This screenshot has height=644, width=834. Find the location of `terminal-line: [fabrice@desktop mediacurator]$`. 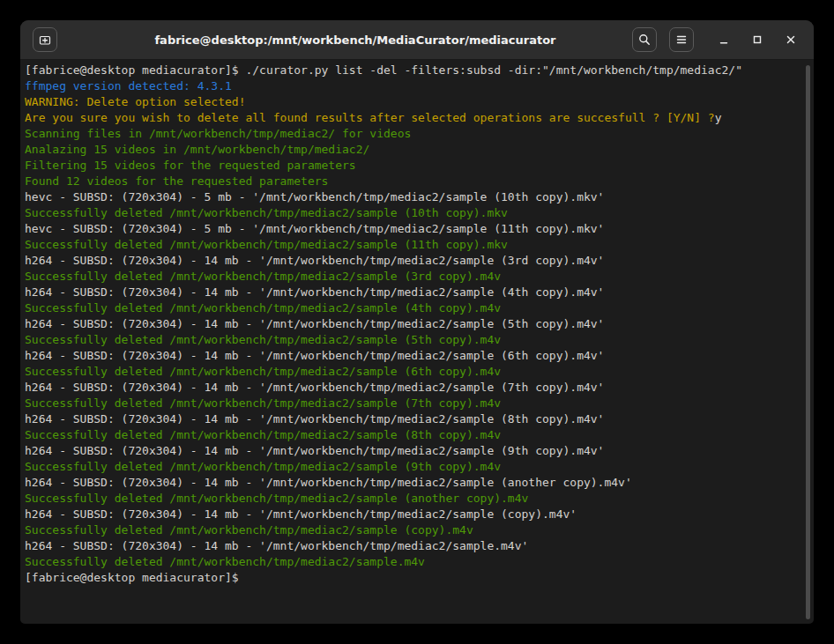

terminal-line: [fabrice@desktop mediacurator]$ is located at coordinates (413, 578).